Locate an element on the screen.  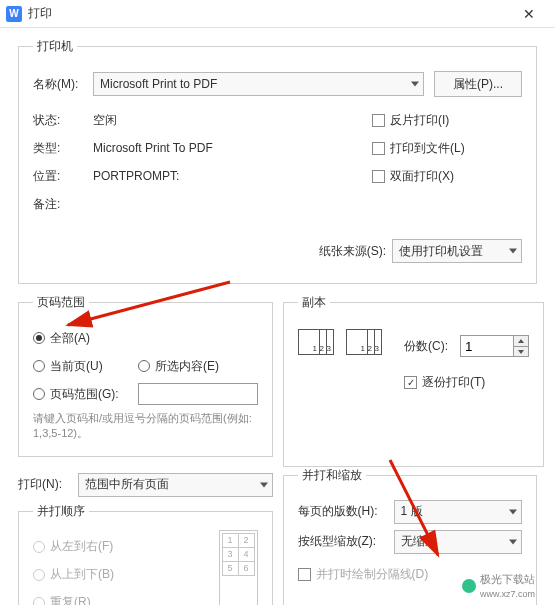
pages-per-sheet-select: 1 版 is located at coordinates (458, 512).